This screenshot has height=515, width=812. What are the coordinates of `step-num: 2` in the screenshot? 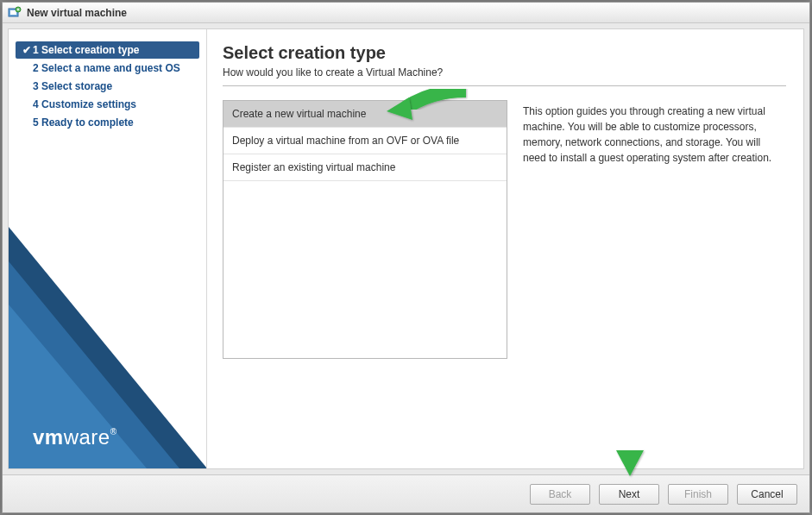 It's located at (36, 68).